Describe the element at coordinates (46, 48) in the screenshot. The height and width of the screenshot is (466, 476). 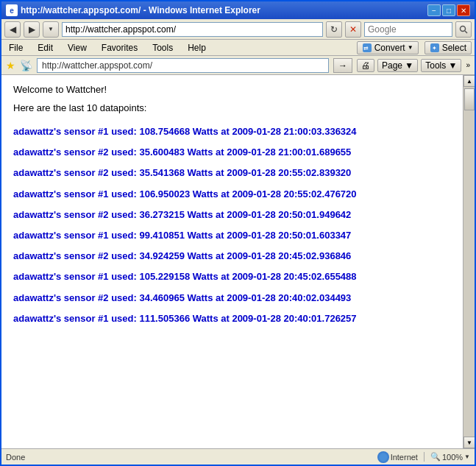
I see `menu-edit: Edit` at that location.